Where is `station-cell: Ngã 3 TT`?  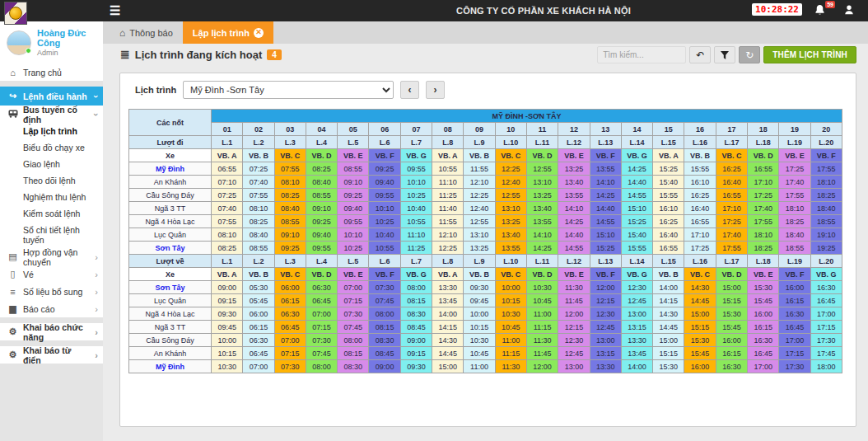 station-cell: Ngã 3 TT is located at coordinates (170, 327).